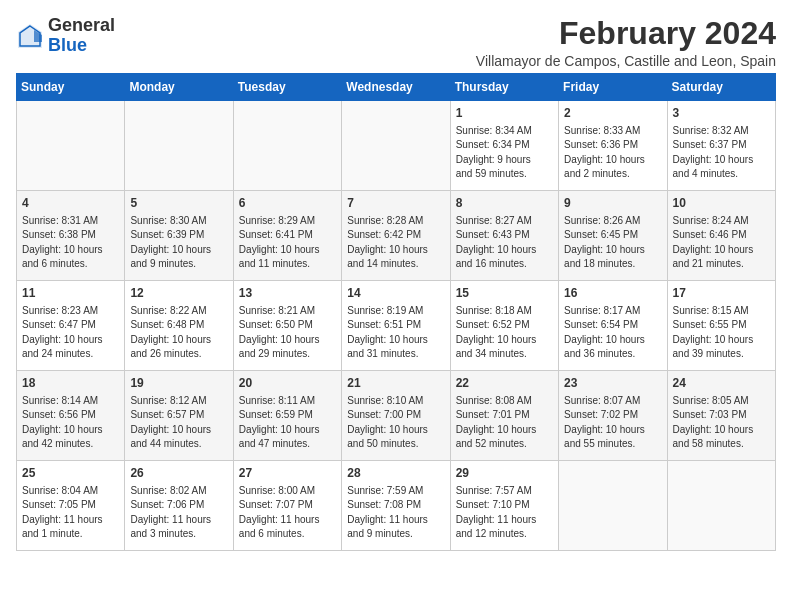  Describe the element at coordinates (721, 416) in the screenshot. I see `calendar-cell: 24Sunrise: 8:05 AM Sunset: 7:03 PM Dayli…` at that location.